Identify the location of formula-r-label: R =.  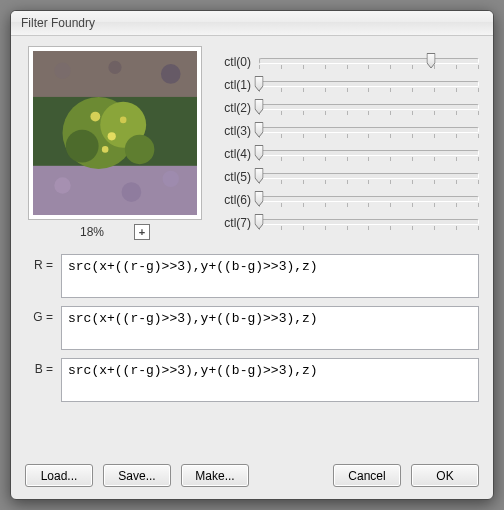
(39, 263).